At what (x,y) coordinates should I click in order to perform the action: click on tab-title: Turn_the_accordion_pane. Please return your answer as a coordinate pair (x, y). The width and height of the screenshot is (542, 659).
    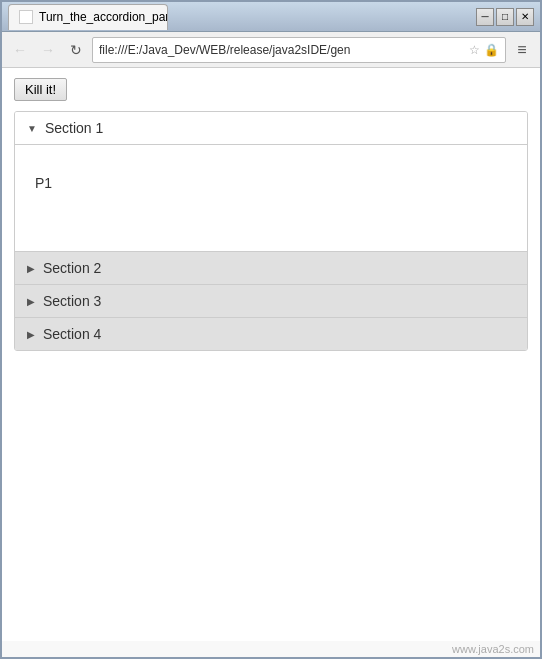
    Looking at the image, I should click on (104, 17).